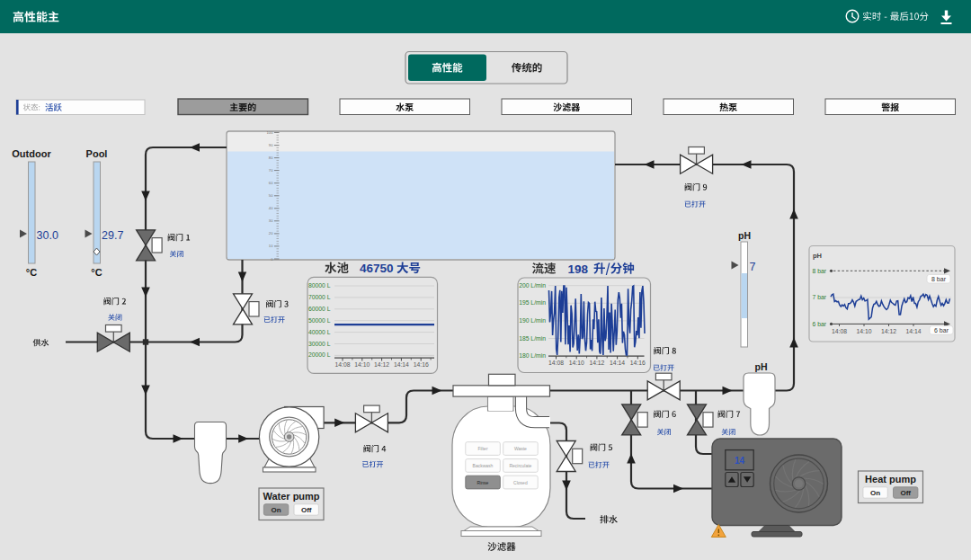 The height and width of the screenshot is (560, 971). I want to click on svg-text: 7 bar, so click(820, 297).